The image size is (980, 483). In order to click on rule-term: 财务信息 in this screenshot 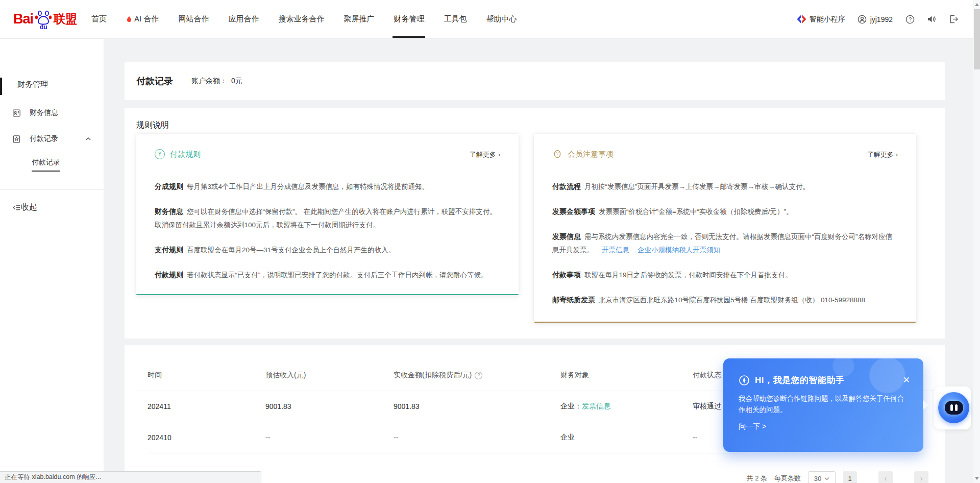, I will do `click(169, 211)`.